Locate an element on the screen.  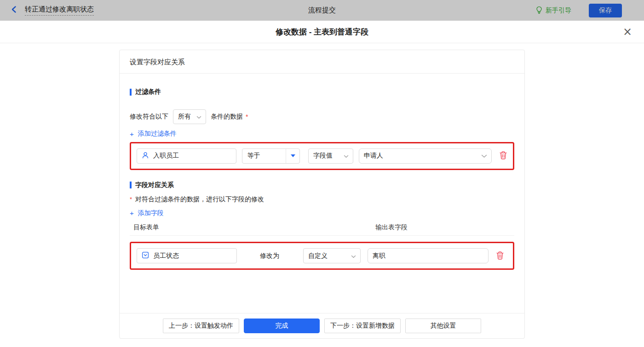
modal-title: 修改数据 - 主表到普通字段 is located at coordinates (322, 32).